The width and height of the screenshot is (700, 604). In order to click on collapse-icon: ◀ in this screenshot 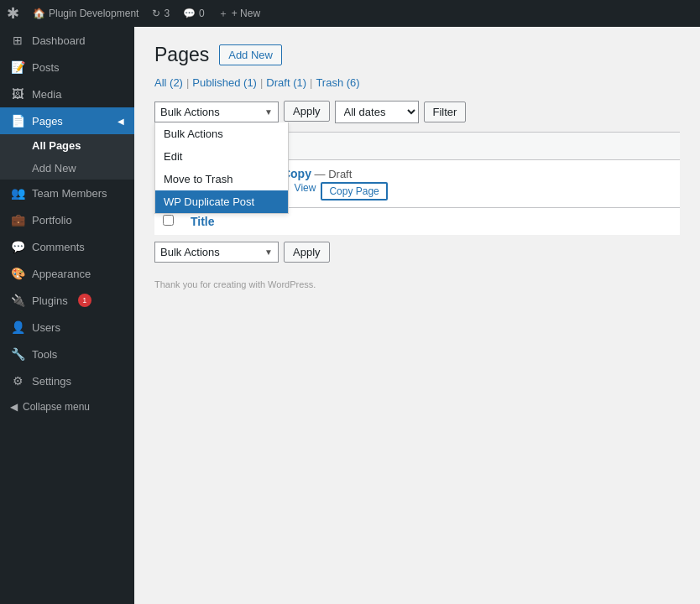, I will do `click(13, 407)`.